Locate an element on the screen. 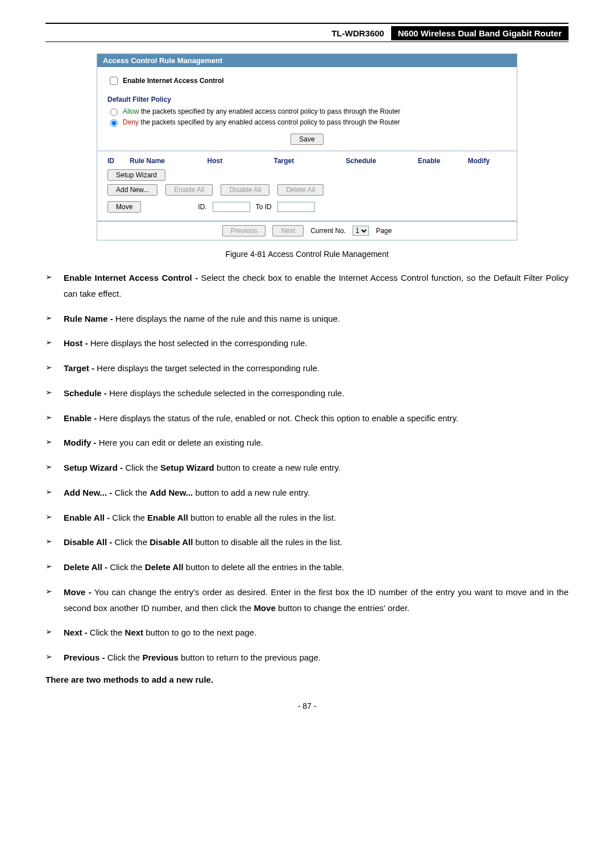 This screenshot has height=868, width=614. move-button: Move is located at coordinates (124, 207).